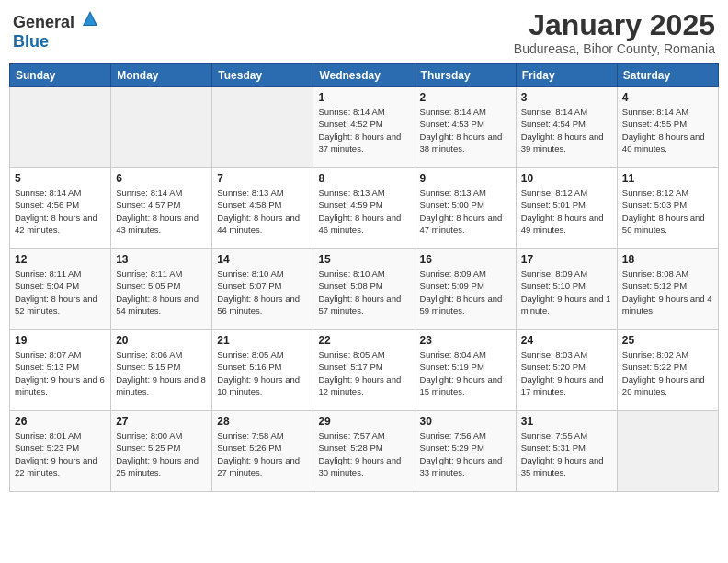  Describe the element at coordinates (61, 212) in the screenshot. I see `day-info: Sunrise: 8:14 AM Sunset: 4:56 PM Dayligh…` at that location.